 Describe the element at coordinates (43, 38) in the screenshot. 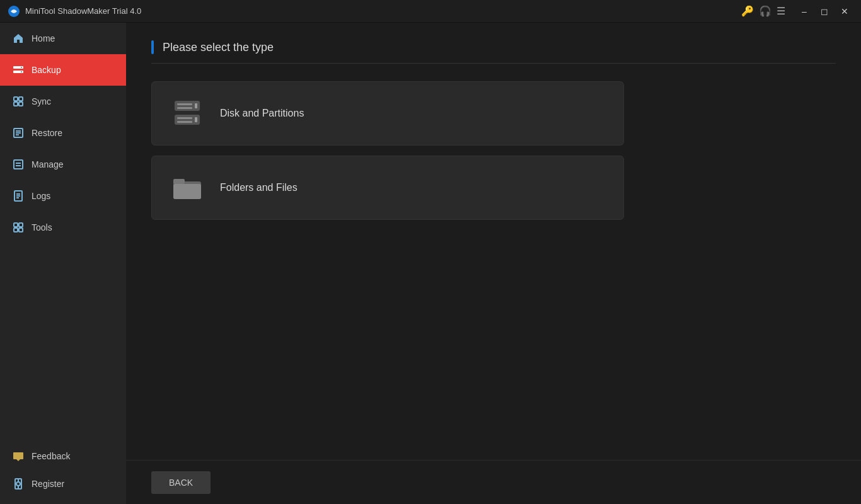

I see `home-label: Home` at that location.